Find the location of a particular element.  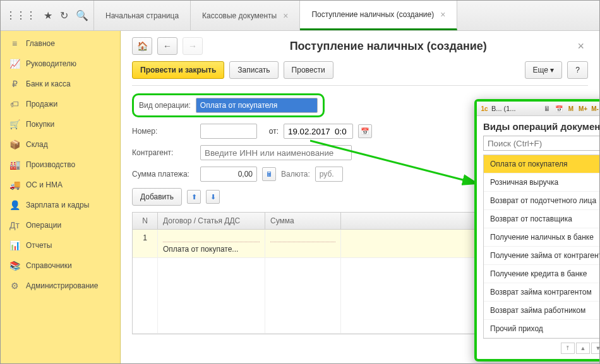

operation-type-option: Оплата от покупателя is located at coordinates (542, 164).